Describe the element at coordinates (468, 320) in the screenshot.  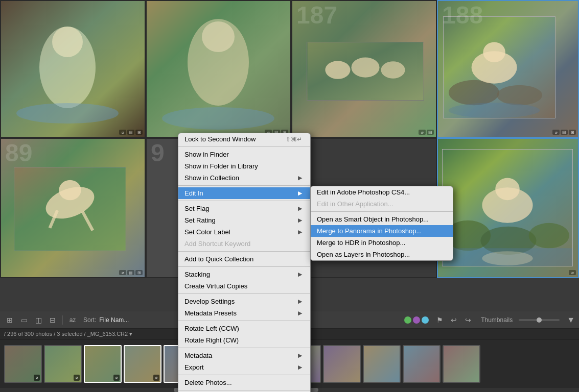
I see `arrow-right-icon: ↪` at that location.